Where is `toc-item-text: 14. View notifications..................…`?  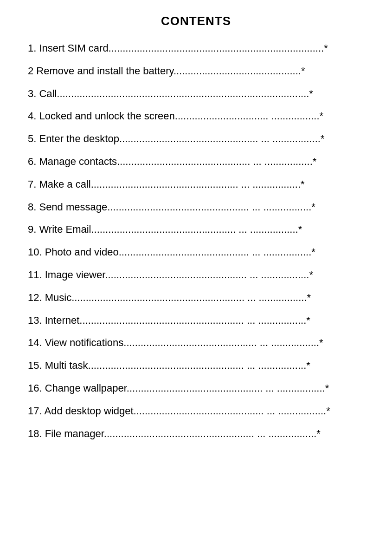
toc-item-text: 14. View notifications..................… is located at coordinates (175, 343).